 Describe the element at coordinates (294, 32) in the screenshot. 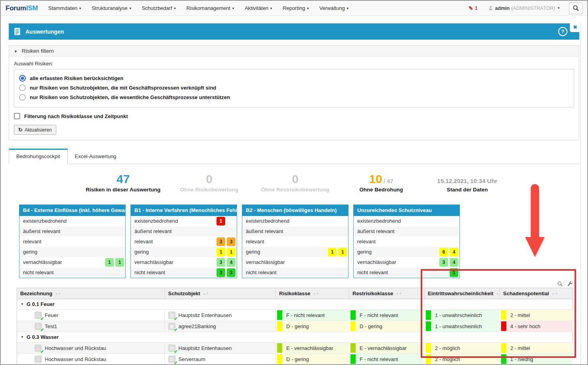

I see `module-header: Auswertungen ? ✖` at that location.